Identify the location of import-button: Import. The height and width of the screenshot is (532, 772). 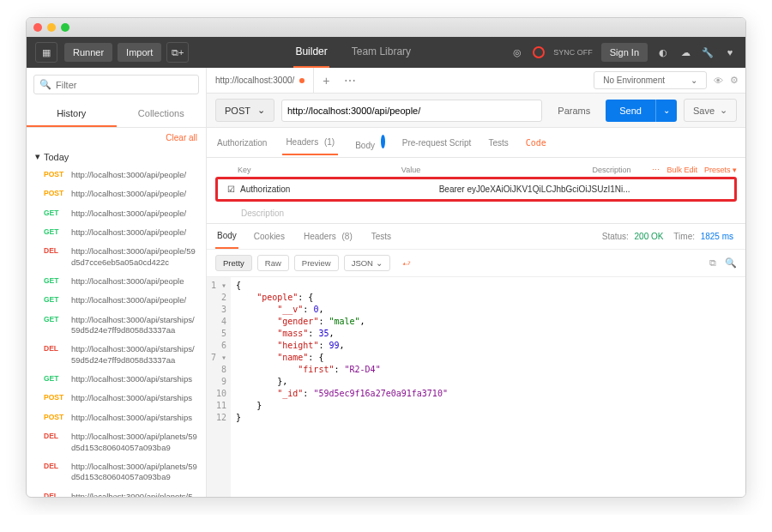
(139, 52).